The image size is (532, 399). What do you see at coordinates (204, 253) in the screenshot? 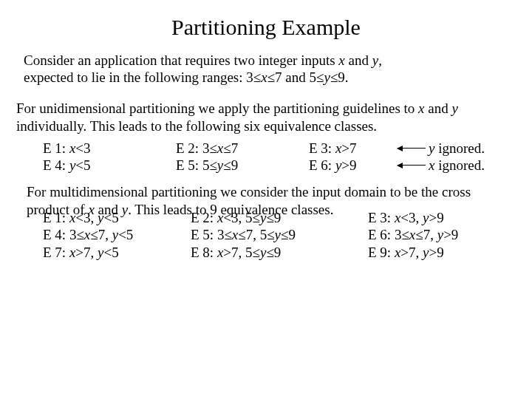
I see `t: E 8:` at bounding box center [204, 253].